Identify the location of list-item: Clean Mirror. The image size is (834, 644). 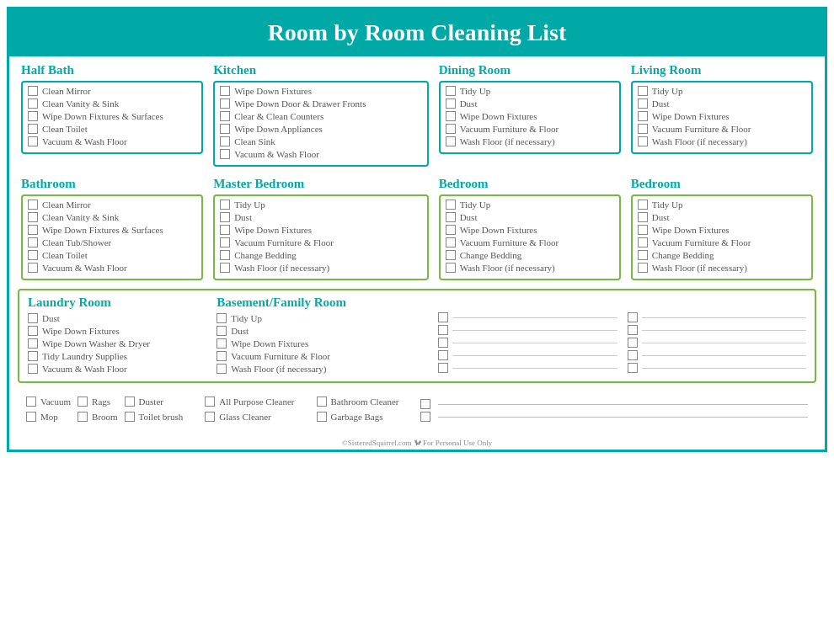
(112, 205).